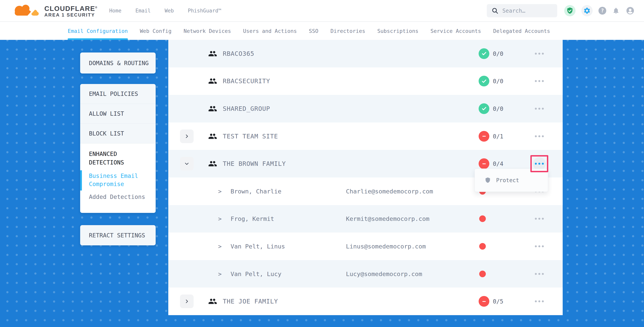 The height and width of the screenshot is (327, 644). I want to click on top-nav: HomeEmailWebPhishGuard™, so click(165, 10).